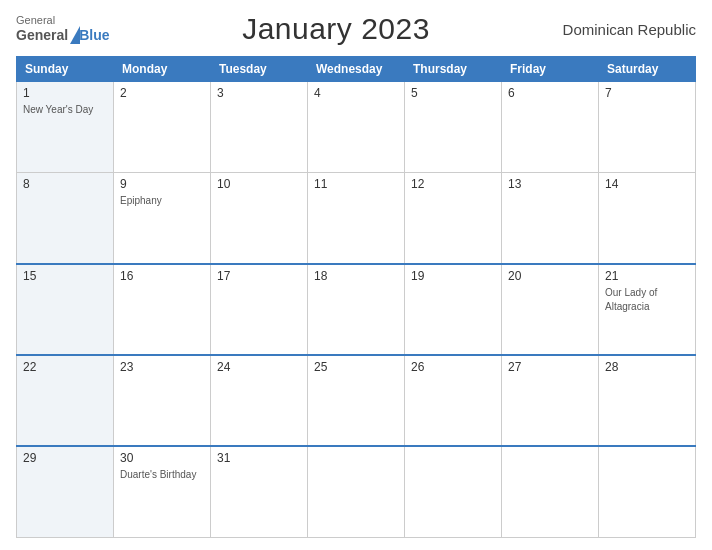 The image size is (712, 550). I want to click on days-header-row: Sunday Monday Tuesday Wednesday Thursday…, so click(356, 70).